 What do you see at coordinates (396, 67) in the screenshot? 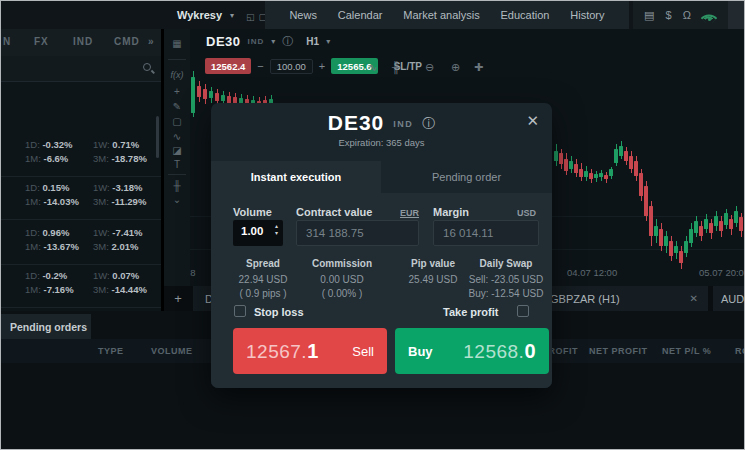
I see `indicator-adjust-icon: ╫` at bounding box center [396, 67].